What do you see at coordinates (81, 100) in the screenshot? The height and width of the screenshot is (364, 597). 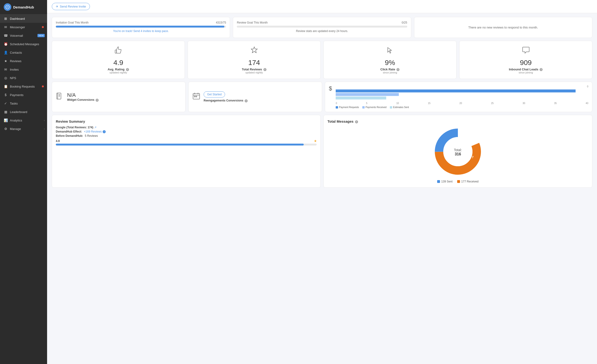 I see `widget-conversions-label: Widget Conversions` at bounding box center [81, 100].